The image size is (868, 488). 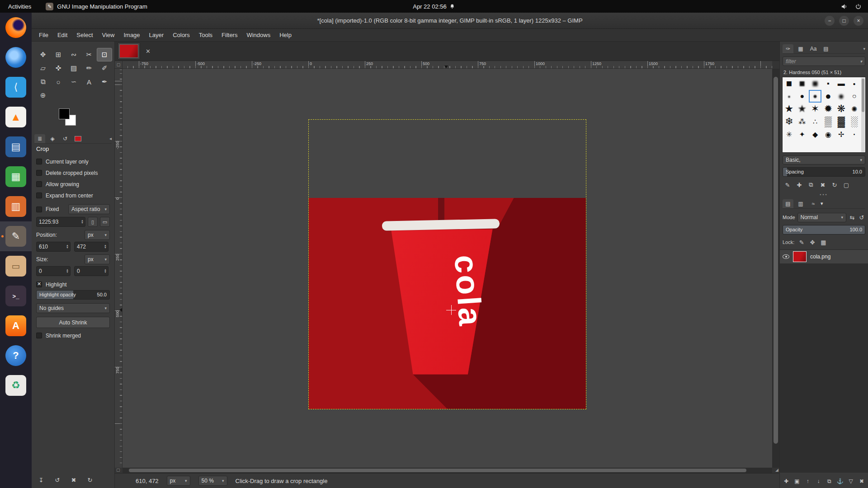 I want to click on tool-button: ∽, so click(x=74, y=82).